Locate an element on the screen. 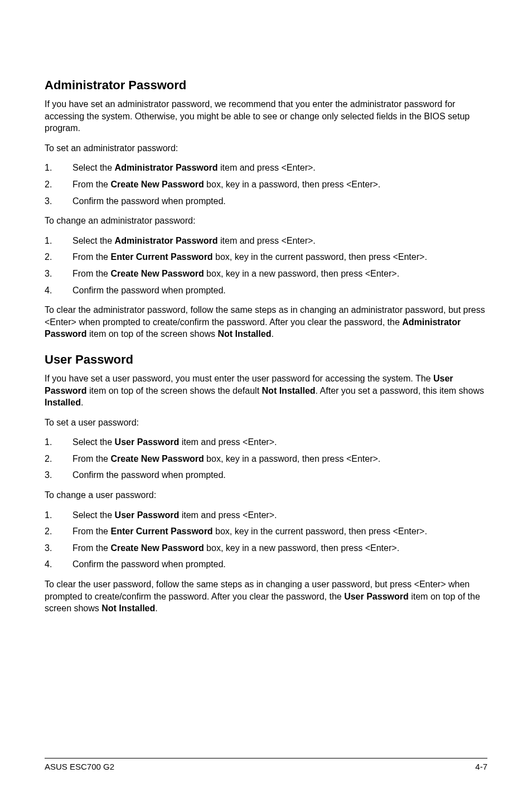 The width and height of the screenshot is (532, 802). footer-right: 4-7 is located at coordinates (481, 766).